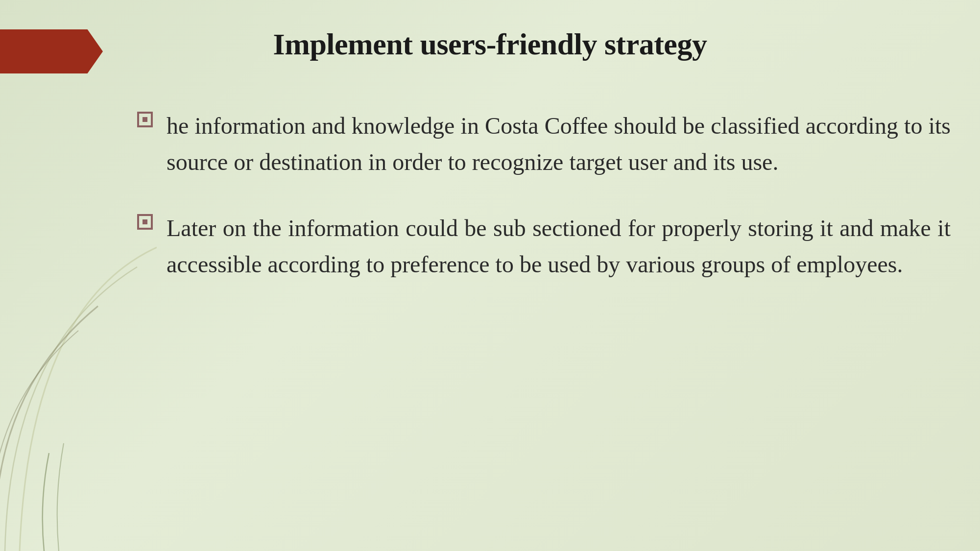  What do you see at coordinates (558, 144) in the screenshot?
I see `bullet-text-1: he information and knowledge in Costa Co…` at bounding box center [558, 144].